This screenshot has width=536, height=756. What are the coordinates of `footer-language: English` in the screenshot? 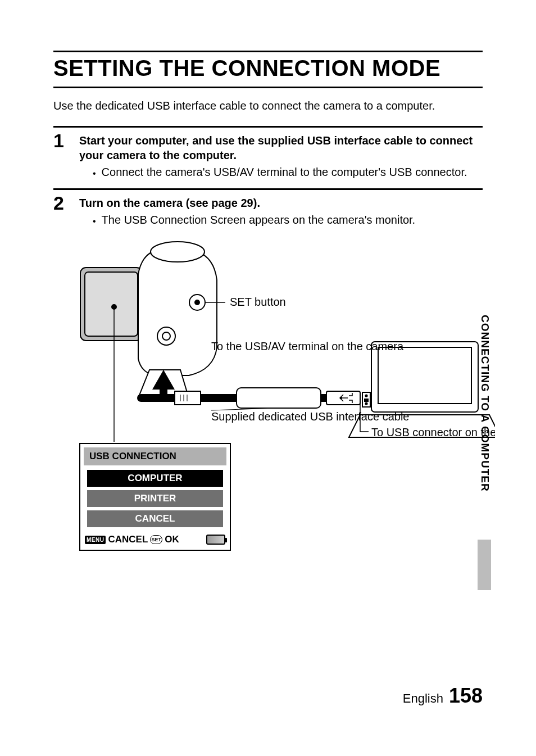 It's located at (423, 699).